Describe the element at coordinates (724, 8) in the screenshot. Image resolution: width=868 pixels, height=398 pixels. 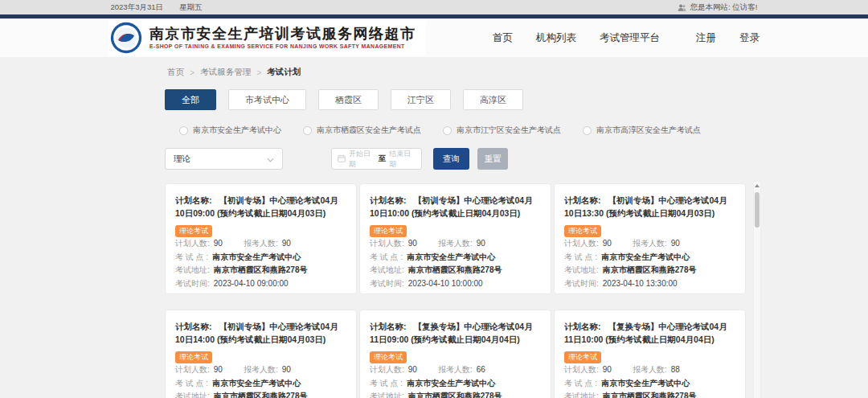
I see `visitor-count-text: 您是本网站: 位访客!` at that location.